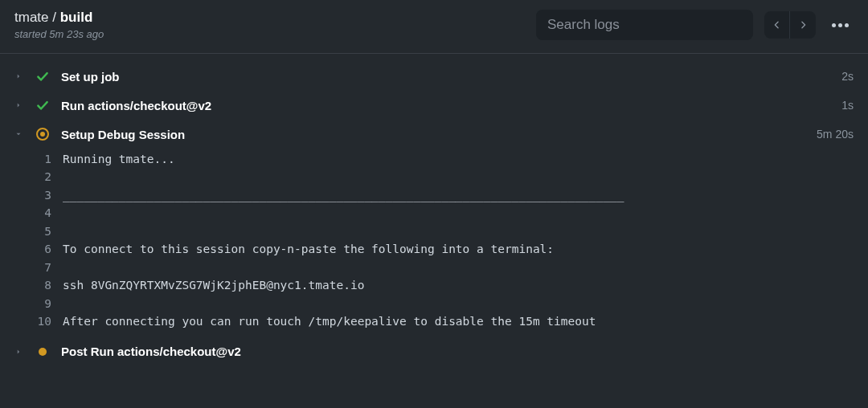  Describe the element at coordinates (343, 195) in the screenshot. I see `log-text: ________________________________________…` at that location.